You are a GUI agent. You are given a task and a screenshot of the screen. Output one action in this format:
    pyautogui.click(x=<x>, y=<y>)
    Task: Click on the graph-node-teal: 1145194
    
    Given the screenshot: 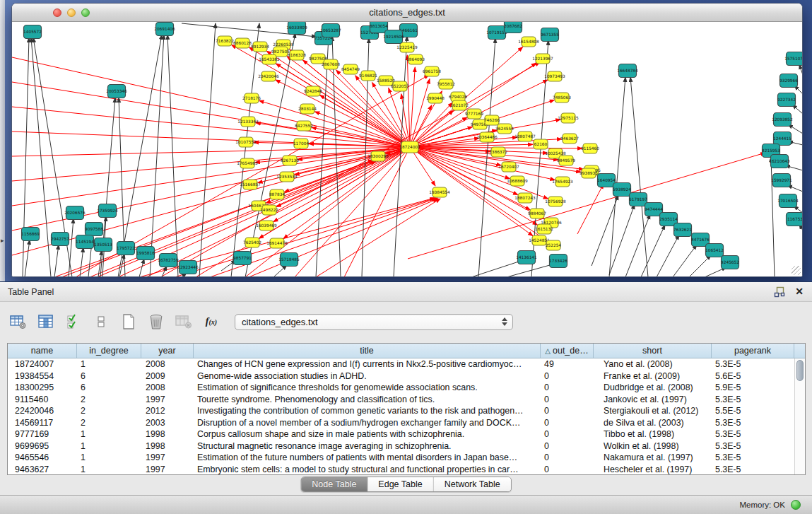 What is the action you would take?
    pyautogui.click(x=85, y=242)
    